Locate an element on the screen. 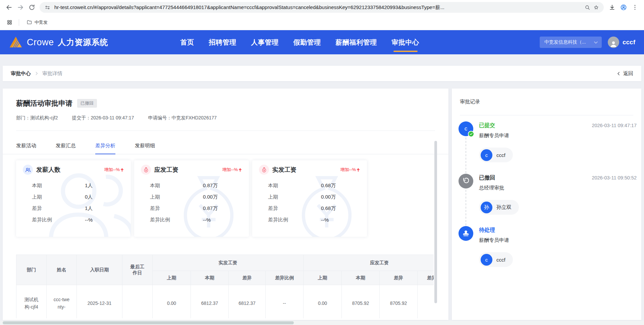 Image resolution: width=644 pixels, height=325 pixels. nav-approval-center: 审批中心 is located at coordinates (406, 42).